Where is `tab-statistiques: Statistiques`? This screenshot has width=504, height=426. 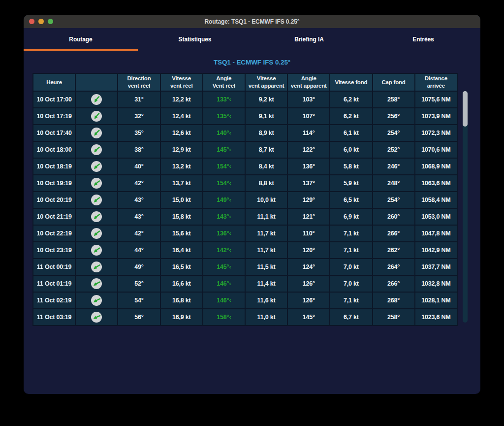 tab-statistiques: Statistiques is located at coordinates (195, 39).